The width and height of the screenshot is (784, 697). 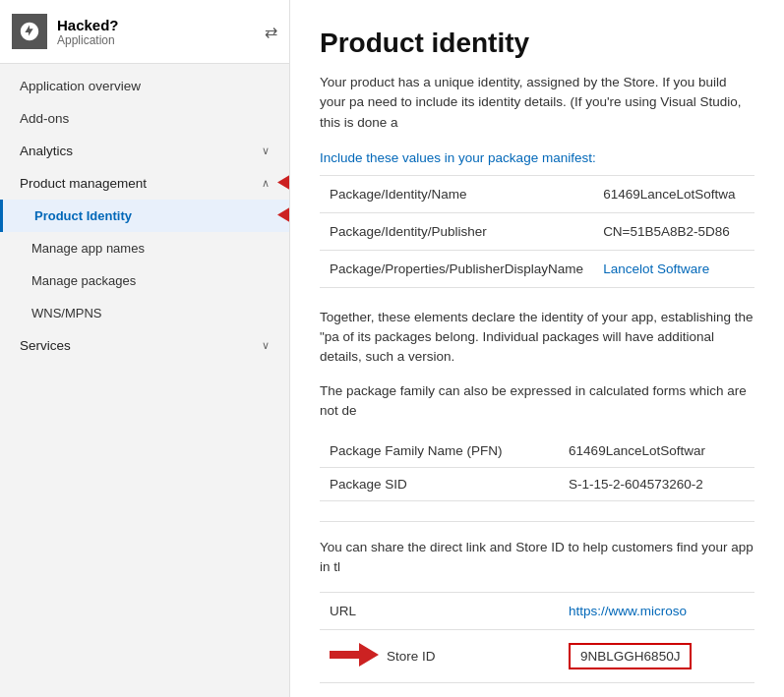 What do you see at coordinates (439, 610) in the screenshot?
I see `store-key-url: URL` at bounding box center [439, 610].